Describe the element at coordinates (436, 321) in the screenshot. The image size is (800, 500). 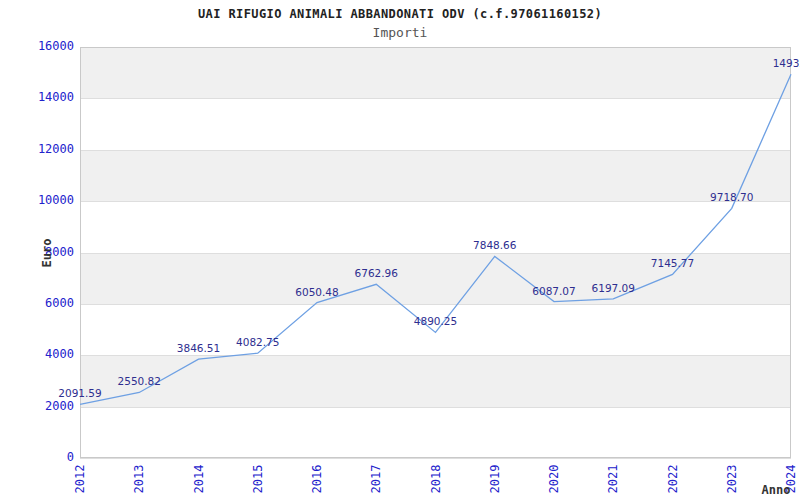
I see `data-point-label: 4890.25` at that location.